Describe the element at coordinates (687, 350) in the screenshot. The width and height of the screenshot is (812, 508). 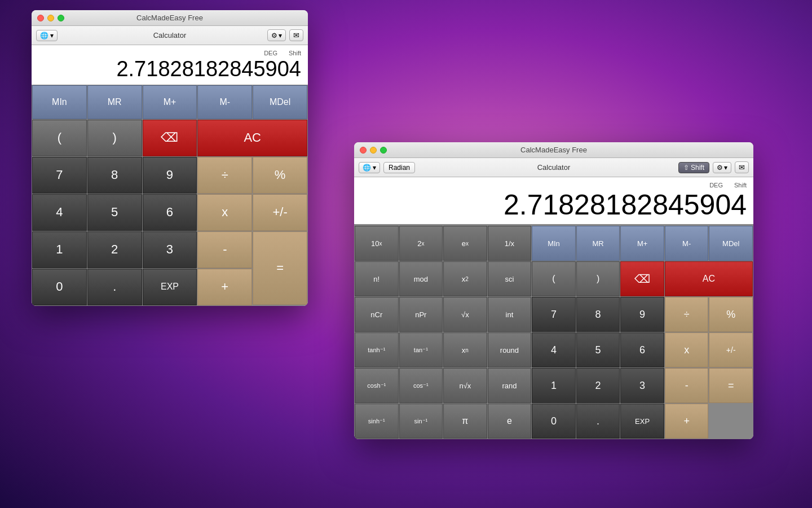
I see `large-btn-multiply: x` at that location.